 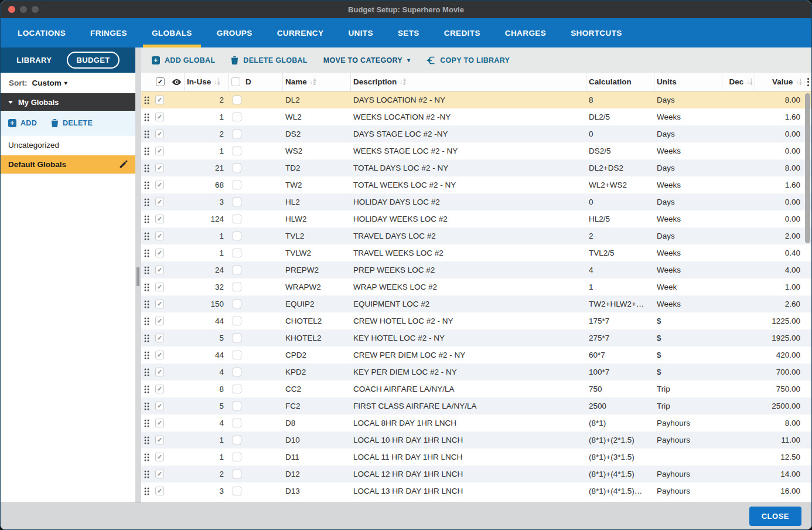 I want to click on name-cell: D8, so click(x=317, y=423).